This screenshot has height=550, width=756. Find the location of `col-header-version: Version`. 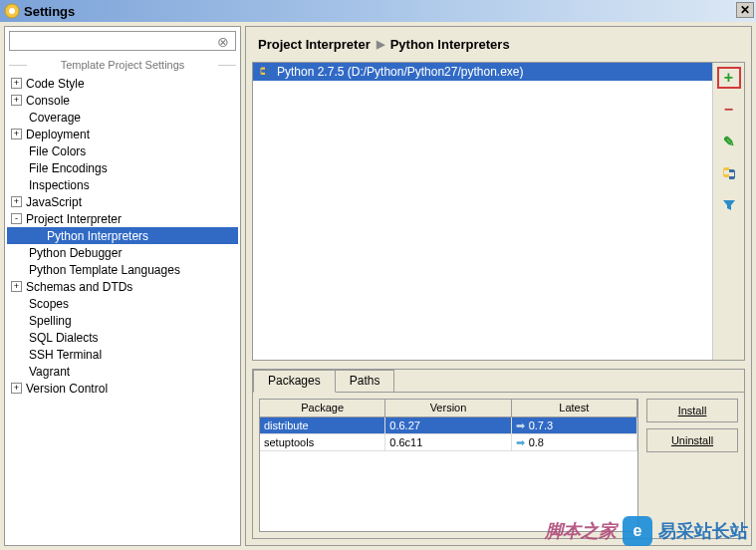

col-header-version: Version is located at coordinates (448, 409).